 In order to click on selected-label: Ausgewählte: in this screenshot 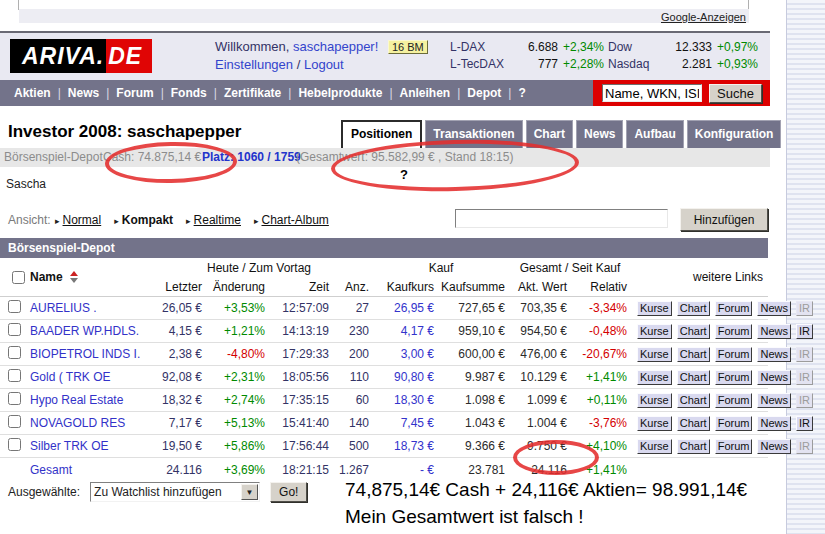, I will do `click(44, 492)`.